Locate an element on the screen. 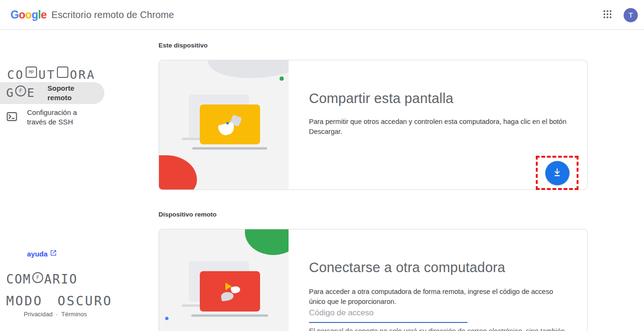  apps-grid-icon is located at coordinates (607, 15).